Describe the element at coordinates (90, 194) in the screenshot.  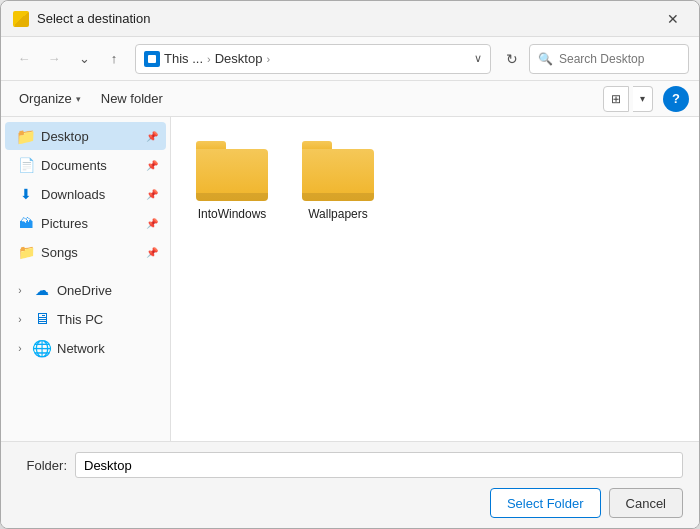
I see `sidebar-label-downloads: Downloads` at that location.